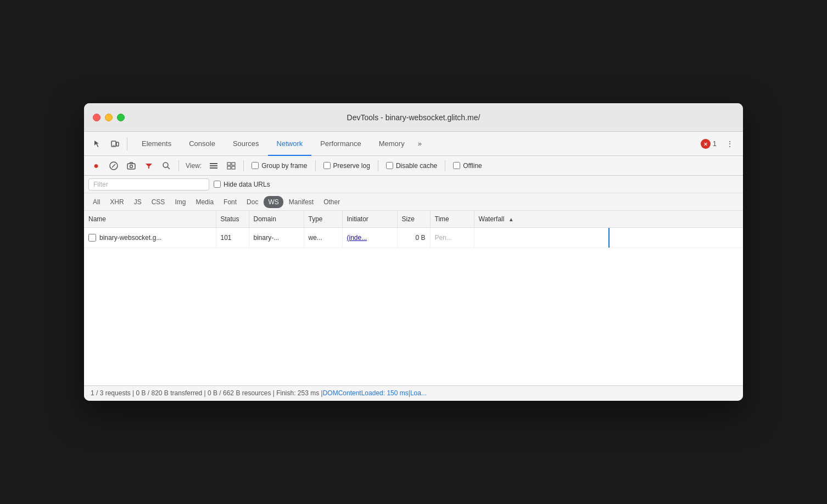 The image size is (827, 504). I want to click on cell-type: we..., so click(323, 237).